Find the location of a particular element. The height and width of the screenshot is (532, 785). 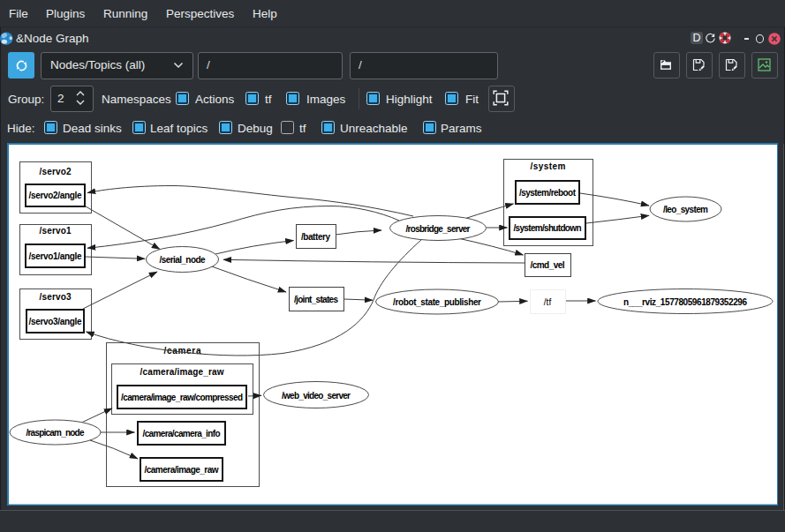

svg-text: /leo_system is located at coordinates (685, 210).